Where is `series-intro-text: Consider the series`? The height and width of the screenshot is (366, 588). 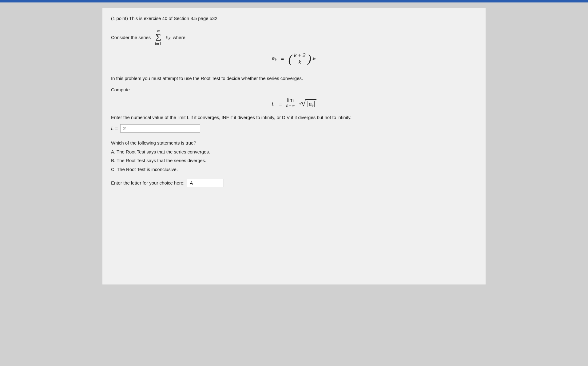
series-intro-text: Consider the series is located at coordinates (131, 38).